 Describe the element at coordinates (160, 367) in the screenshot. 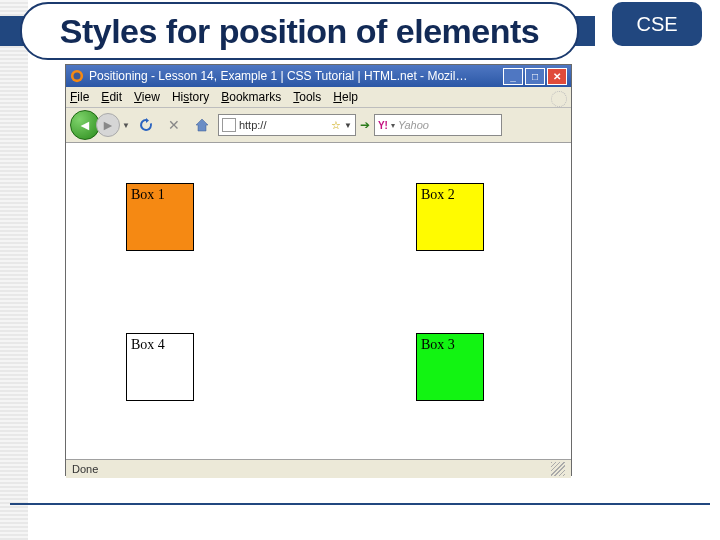

I see `box-4: Box 4` at that location.